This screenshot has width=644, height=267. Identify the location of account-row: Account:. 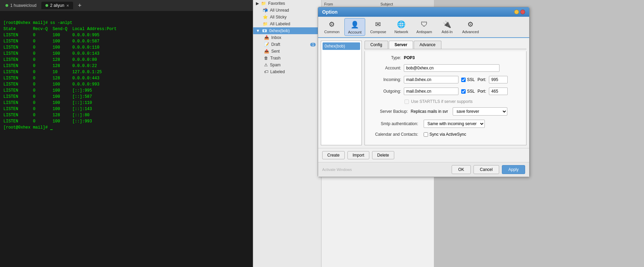
(446, 68).